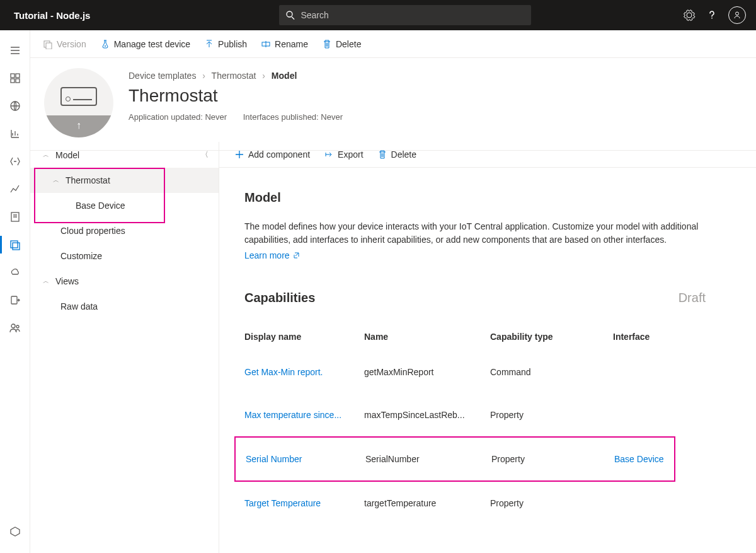 Image resolution: width=756 pixels, height=553 pixels. Describe the element at coordinates (712, 15) in the screenshot. I see `help-icon` at that location.